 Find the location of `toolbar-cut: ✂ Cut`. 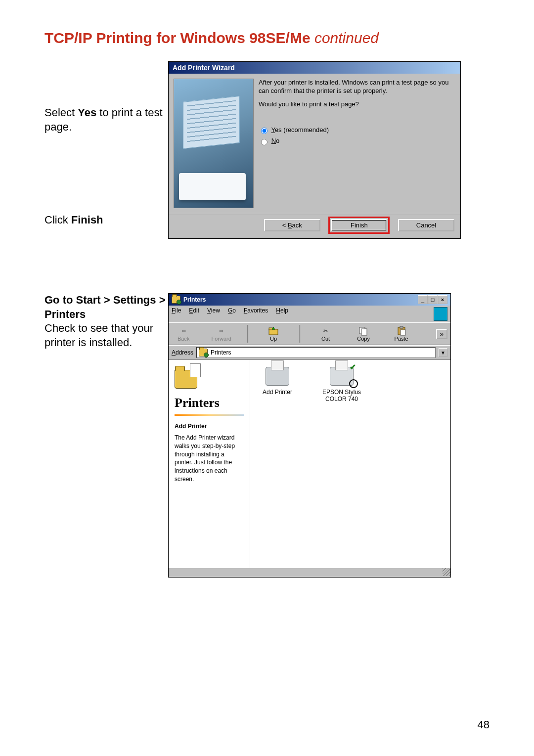

toolbar-cut: ✂ Cut is located at coordinates (325, 334).